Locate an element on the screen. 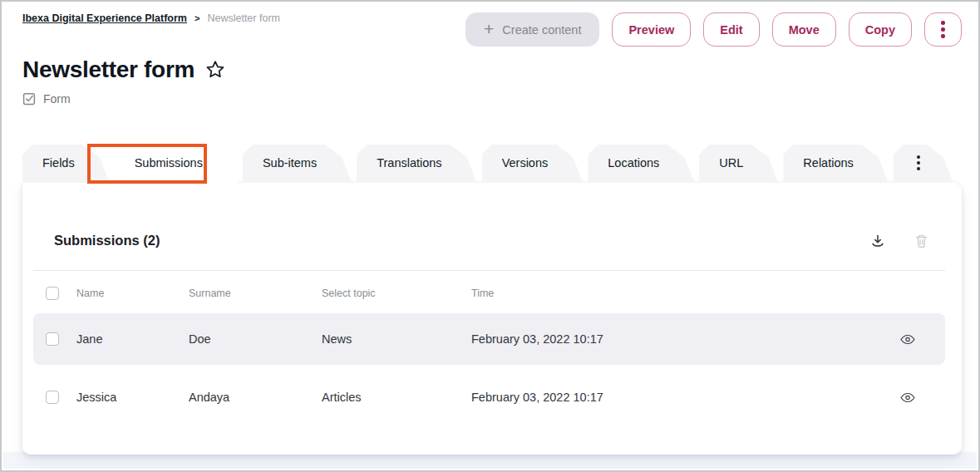 This screenshot has width=980, height=472. tab-bar: Fields Submissions Sub-items Translation… is located at coordinates (488, 164).